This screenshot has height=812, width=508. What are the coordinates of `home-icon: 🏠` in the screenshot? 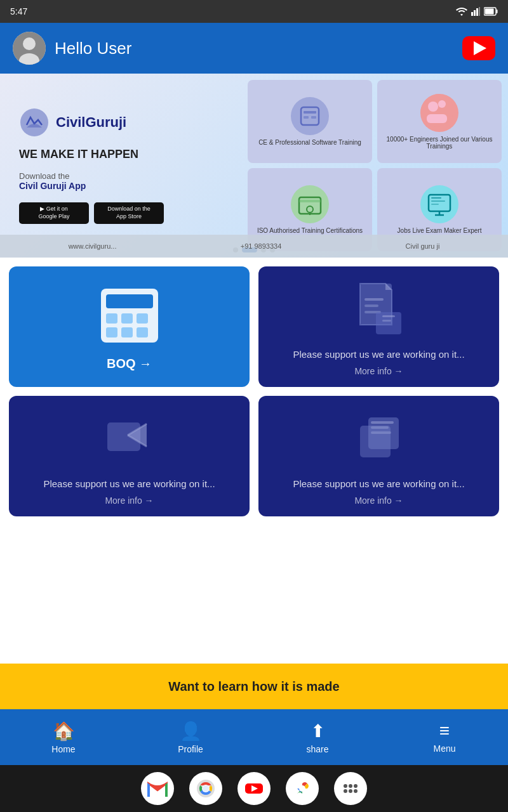 It's located at (64, 731).